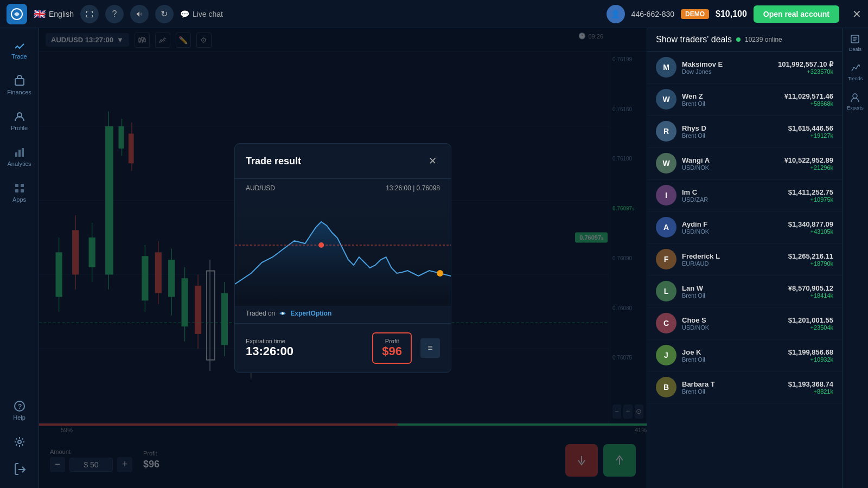 This screenshot has height=488, width=868. I want to click on trader-item: A Aydin F USD/NOK $1,340,877.09 +43105k, so click(744, 228).